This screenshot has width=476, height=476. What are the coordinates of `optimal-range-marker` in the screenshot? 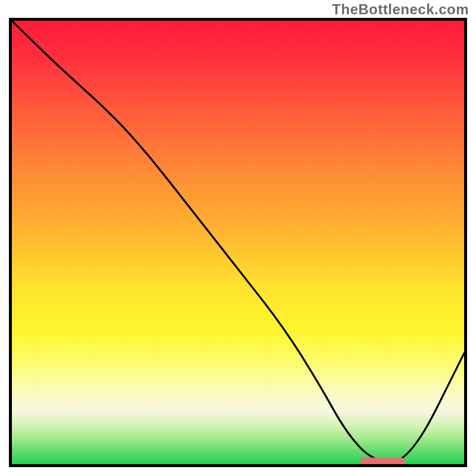 It's located at (383, 462).